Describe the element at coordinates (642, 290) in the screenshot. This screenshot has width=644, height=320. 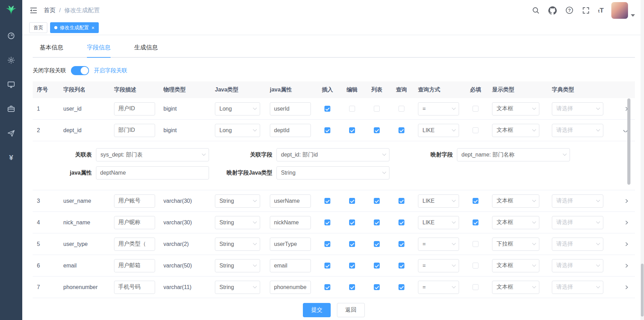
I see `page-scrollbar-thumb` at that location.